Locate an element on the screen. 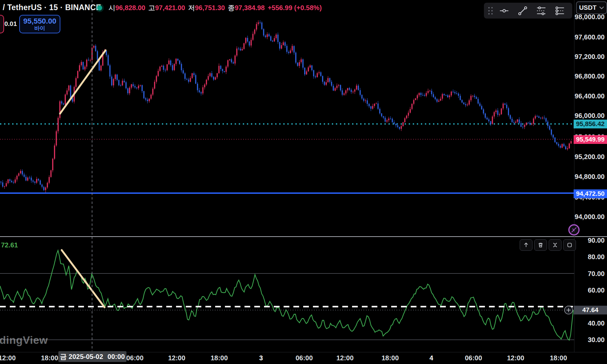  drag-handle-icon is located at coordinates (490, 11).